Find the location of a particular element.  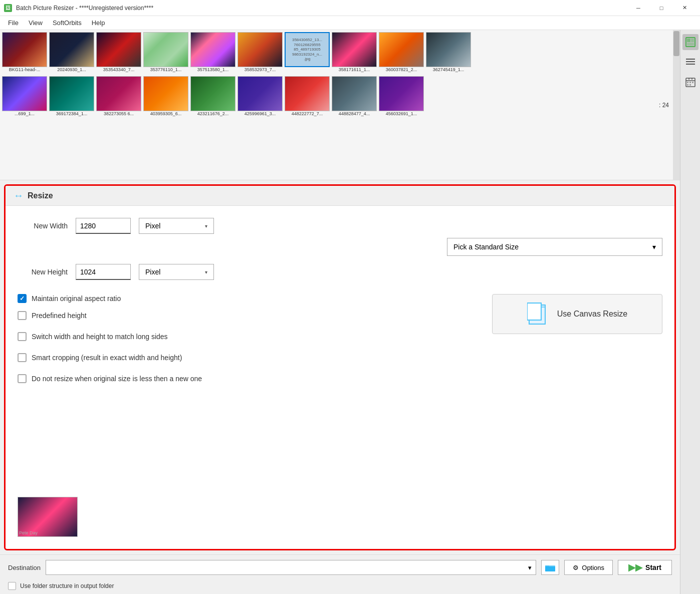

maintain-checkbox is located at coordinates (22, 299).